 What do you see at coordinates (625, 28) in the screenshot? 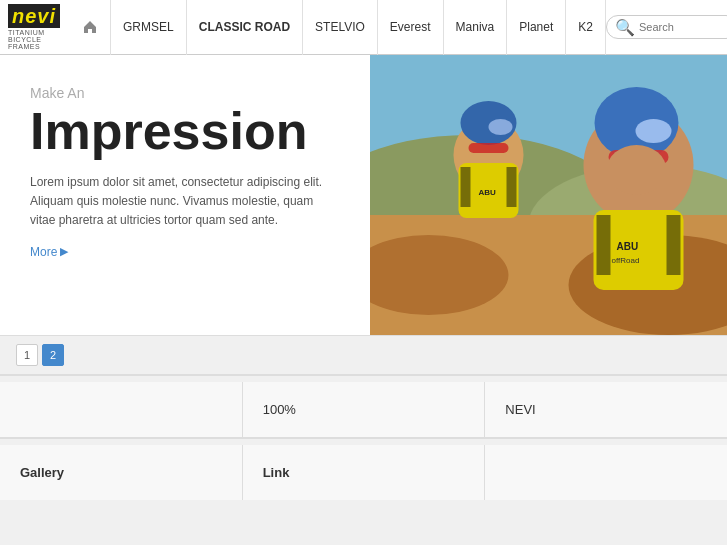
I see `search-icon: 🔍` at bounding box center [625, 28].